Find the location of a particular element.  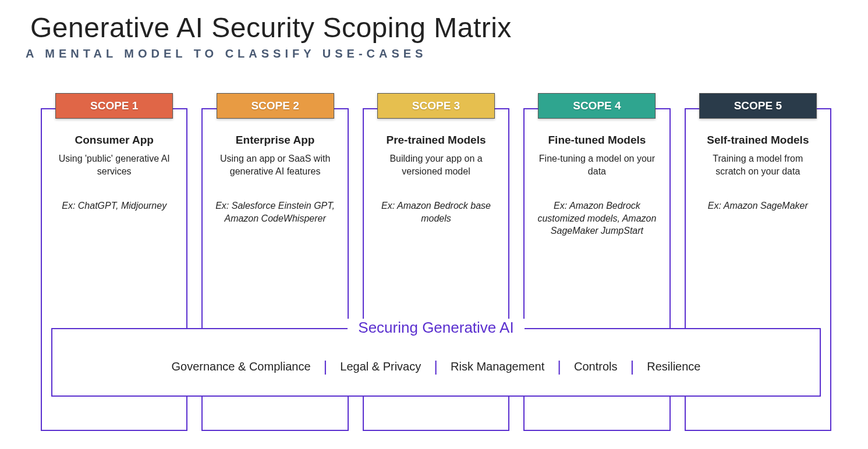

page-subtitle: A MENTAL MODEL TO CLASSIFY USE-CASES is located at coordinates (434, 52).